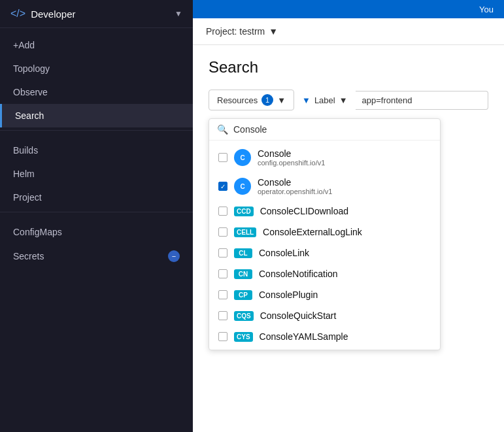 The width and height of the screenshot is (504, 432). What do you see at coordinates (100, 14) in the screenshot?
I see `sidebar-title: Developer` at bounding box center [100, 14].